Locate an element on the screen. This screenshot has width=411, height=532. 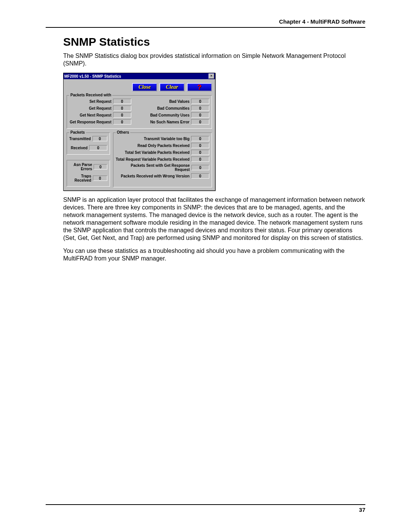
stat-label: Read Only Packets Received is located at coordinates (164, 145).